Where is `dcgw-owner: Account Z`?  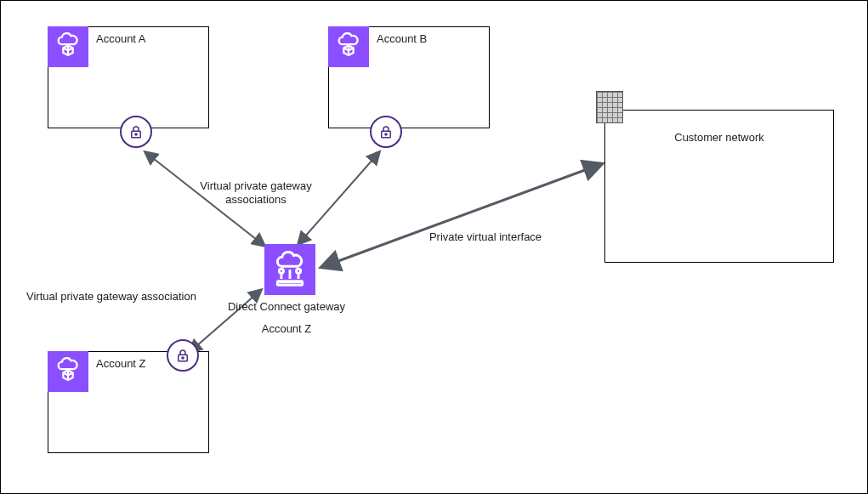
dcgw-owner: Account Z is located at coordinates (286, 329).